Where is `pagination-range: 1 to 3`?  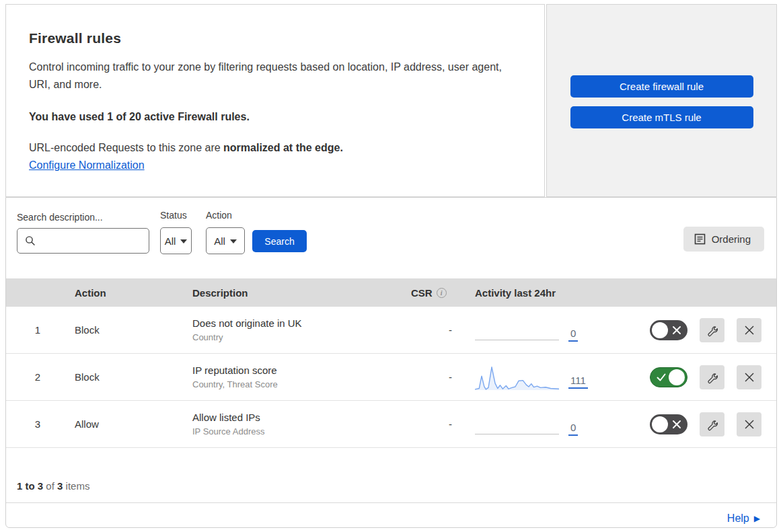 pagination-range: 1 to 3 is located at coordinates (30, 486).